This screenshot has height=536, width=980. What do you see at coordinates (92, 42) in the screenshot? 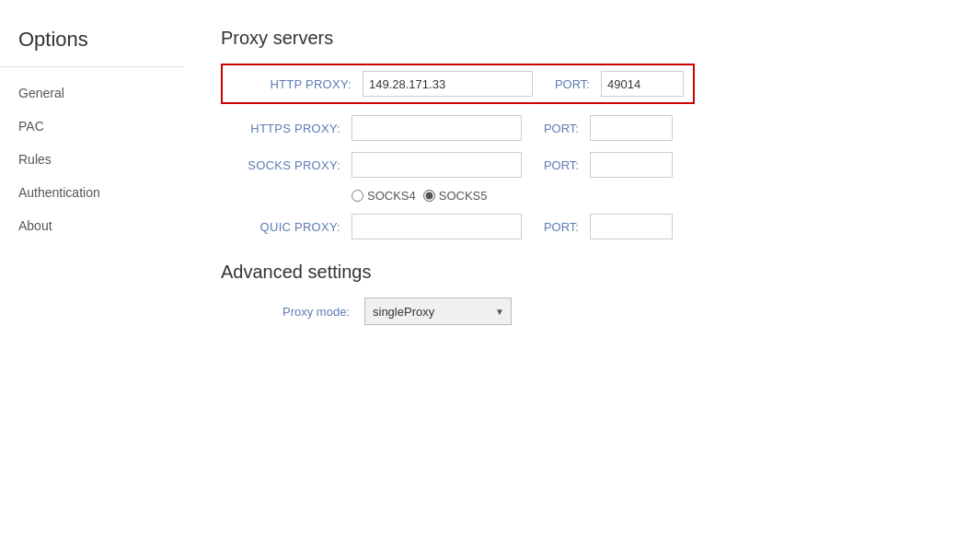
I see `app-title: Options` at bounding box center [92, 42].